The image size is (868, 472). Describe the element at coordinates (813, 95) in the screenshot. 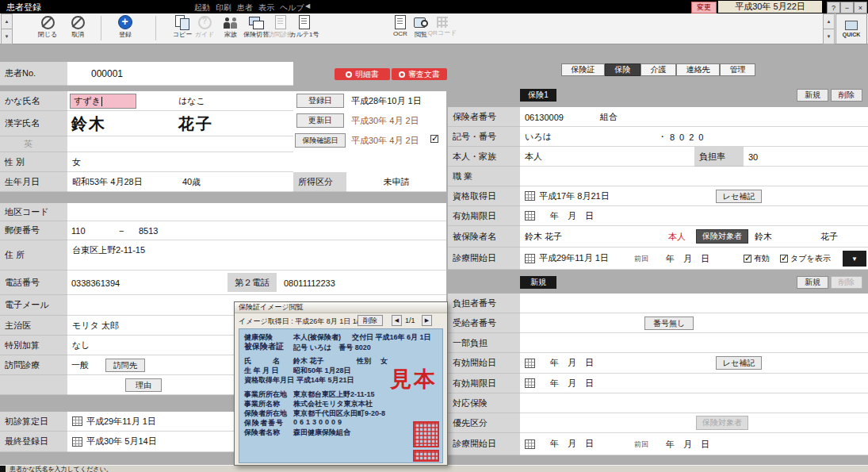

I see `section1-new-button: 新規` at that location.